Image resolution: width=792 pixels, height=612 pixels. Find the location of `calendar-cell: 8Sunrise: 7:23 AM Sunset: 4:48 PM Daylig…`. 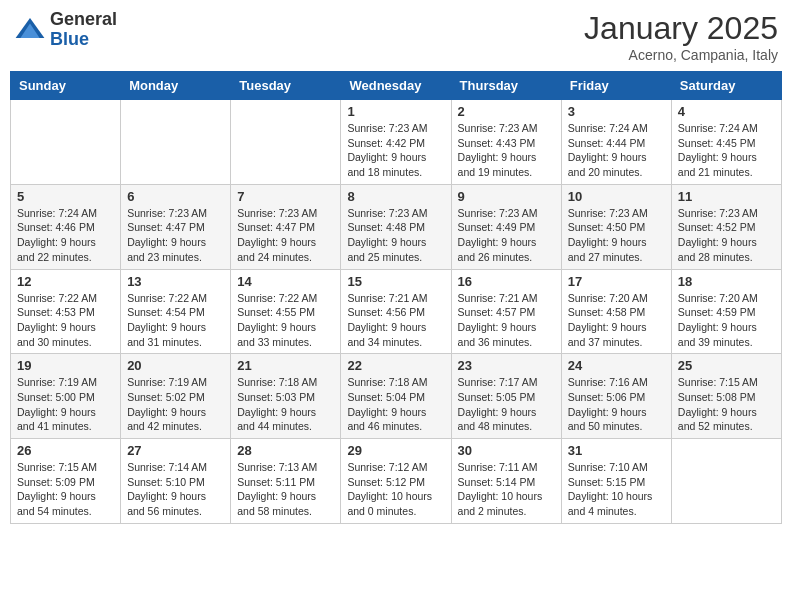

calendar-cell: 8Sunrise: 7:23 AM Sunset: 4:48 PM Daylig… is located at coordinates (396, 226).